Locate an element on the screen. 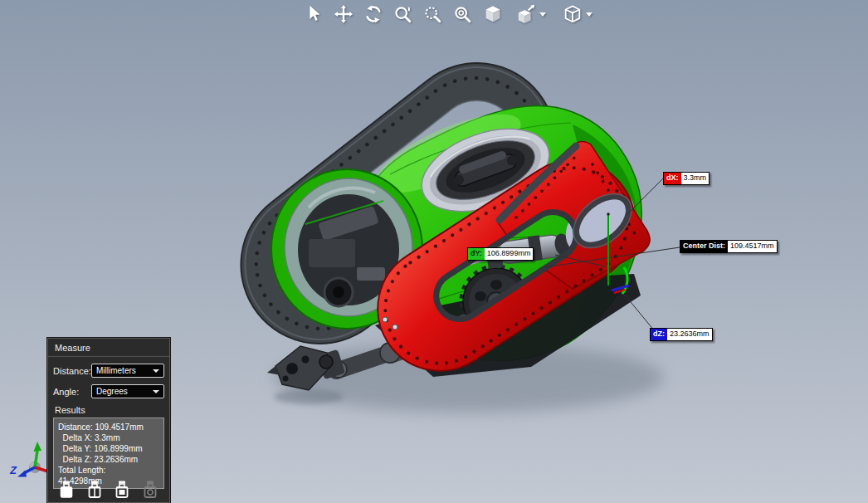  callout-dy-value: 106.8999mm is located at coordinates (510, 254).